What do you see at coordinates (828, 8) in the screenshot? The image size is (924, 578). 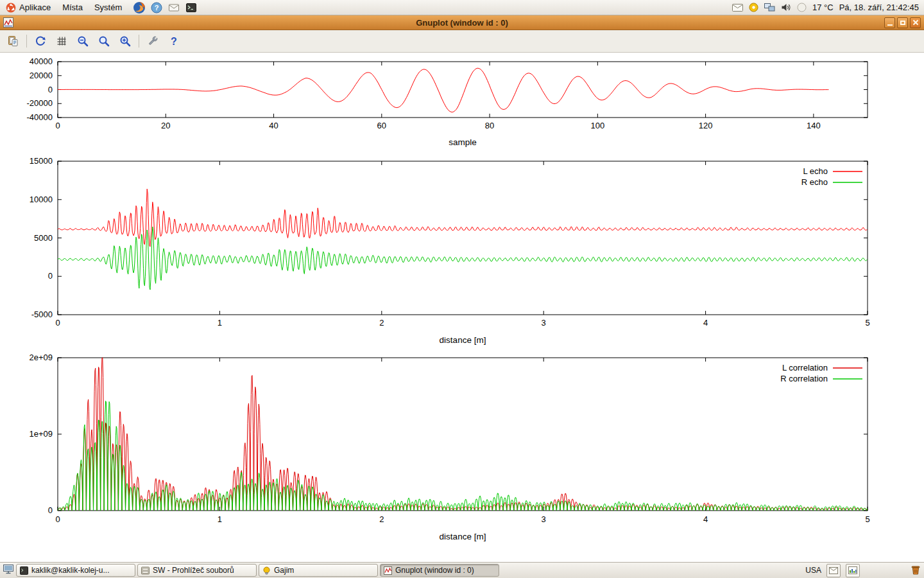 I see `panel-tray: 17 °C Pá, 18. září, 21:42:45` at bounding box center [828, 8].